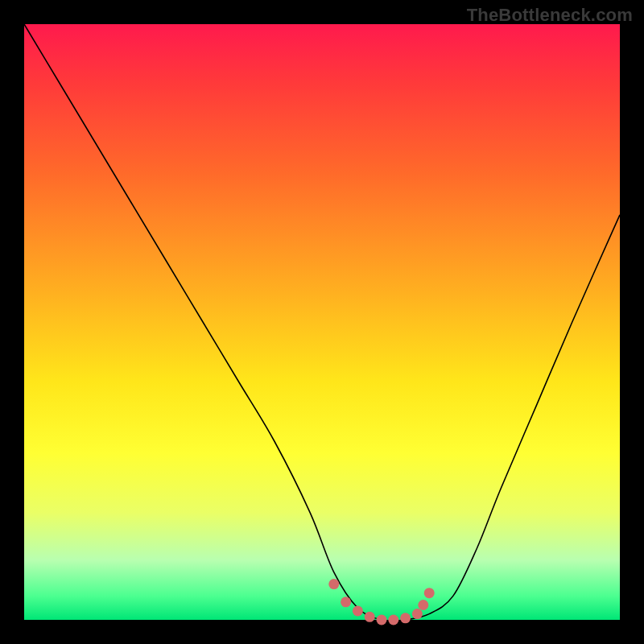 Image resolution: width=644 pixels, height=644 pixels. What do you see at coordinates (550, 15) in the screenshot?
I see `watermark-text: TheBottleneck.com` at bounding box center [550, 15].